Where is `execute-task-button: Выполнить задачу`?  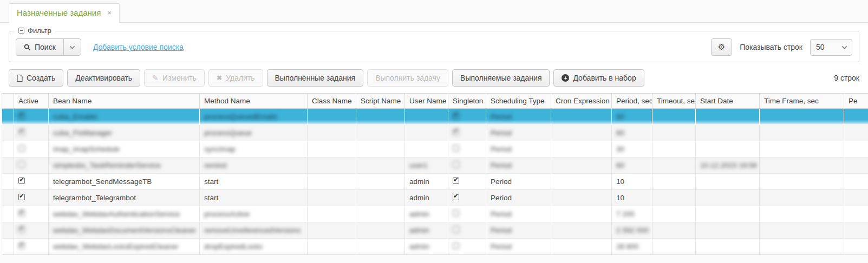 execute-task-button: Выполнить задачу is located at coordinates (408, 78).